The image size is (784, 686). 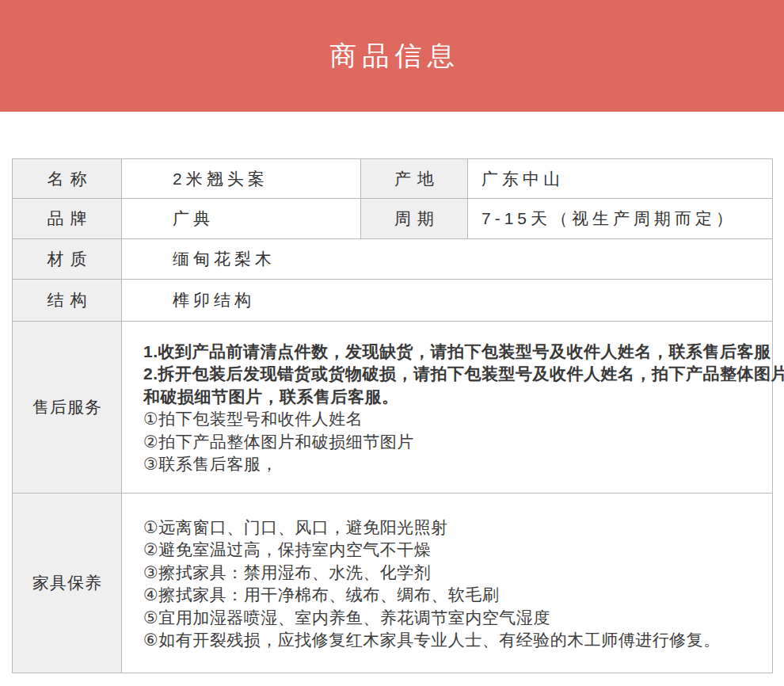 I want to click on label-structure: 结构, so click(x=67, y=301).